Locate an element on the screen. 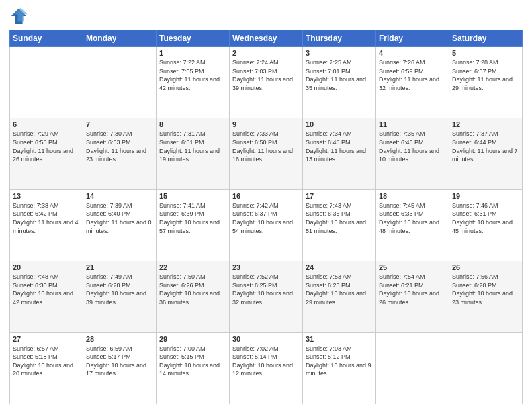 This screenshot has width=532, height=411. calendar-cell: 1Sunrise: 7:22 AM Sunset: 7:05 PM Daylig… is located at coordinates (193, 83).